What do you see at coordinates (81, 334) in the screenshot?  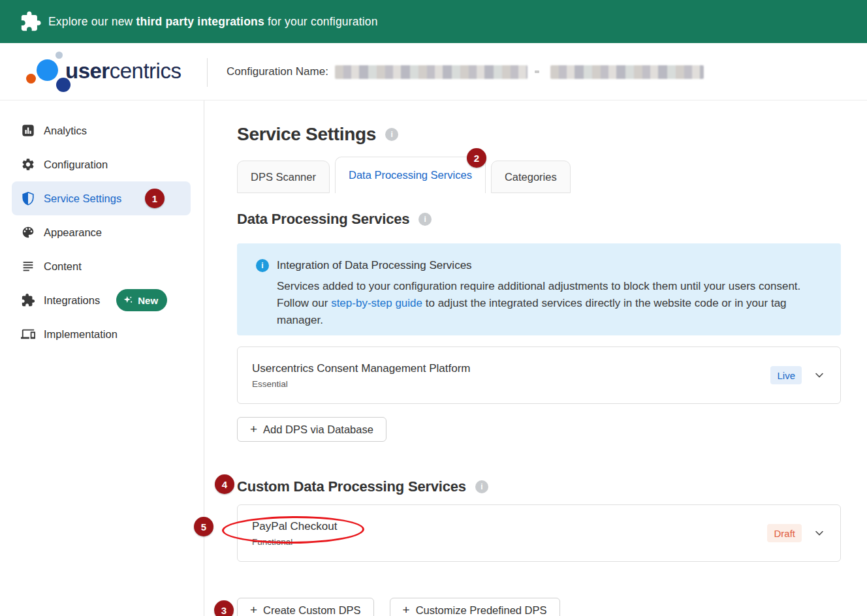 I see `sidebar-item-label: Implementation` at bounding box center [81, 334].